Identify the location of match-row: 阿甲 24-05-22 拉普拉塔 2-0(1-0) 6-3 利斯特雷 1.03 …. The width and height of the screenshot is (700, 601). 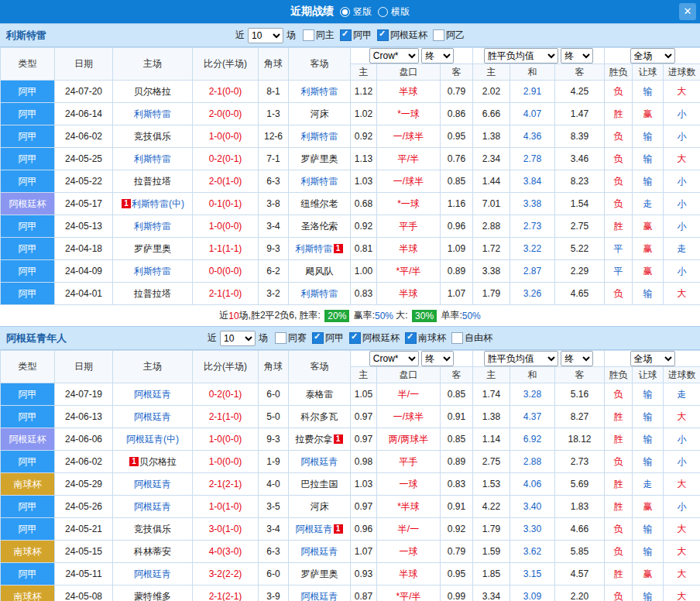
(350, 181).